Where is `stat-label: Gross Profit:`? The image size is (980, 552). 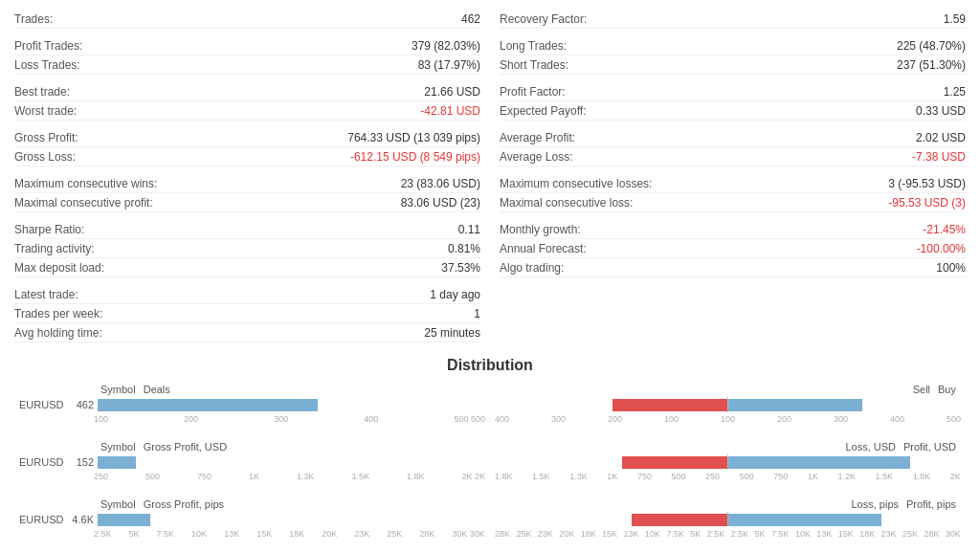
stat-label: Gross Profit: is located at coordinates (46, 138).